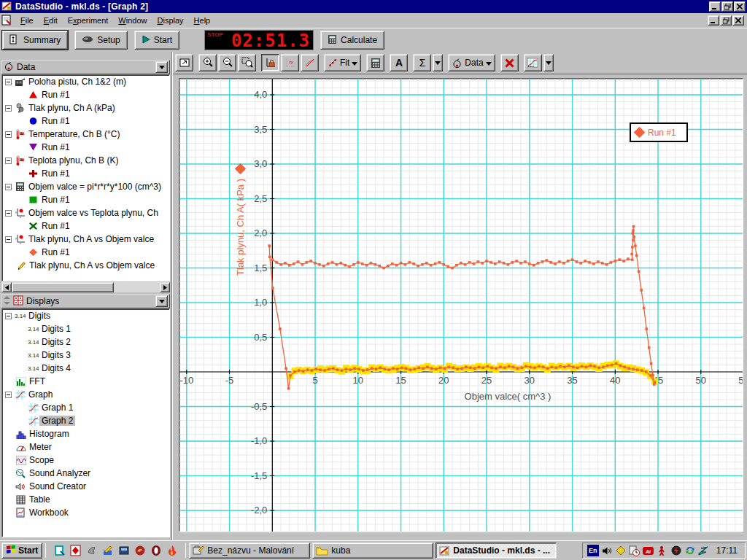  Describe the element at coordinates (662, 551) in the screenshot. I see `figure-icon` at that location.